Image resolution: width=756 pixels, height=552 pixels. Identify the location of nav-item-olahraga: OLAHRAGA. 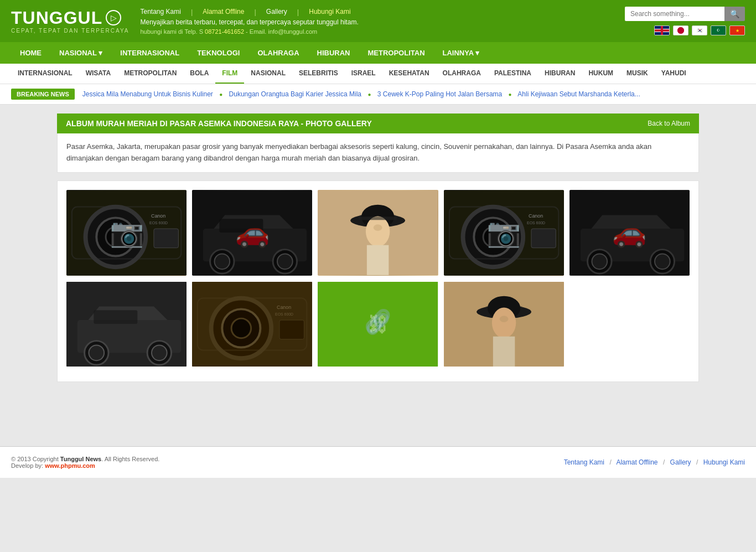
(278, 53).